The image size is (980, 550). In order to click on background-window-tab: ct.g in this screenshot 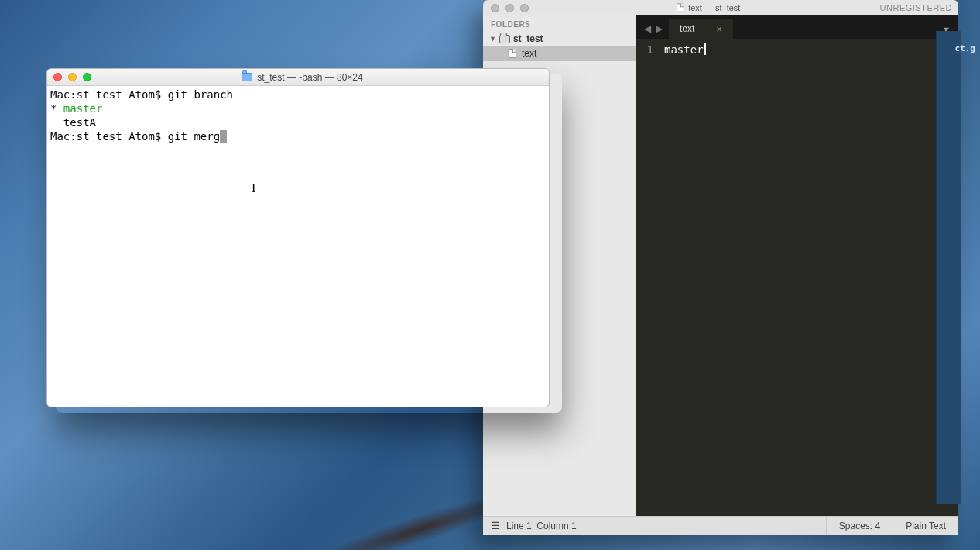, I will do `click(966, 48)`.